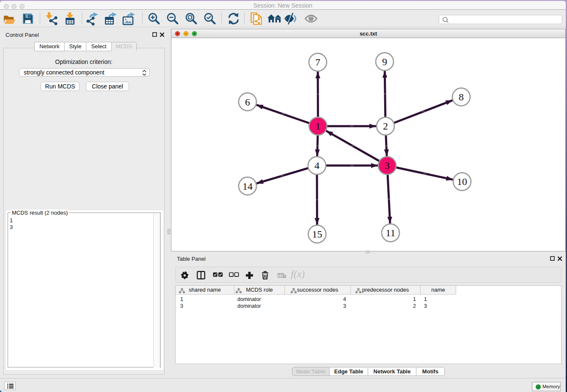  Describe the element at coordinates (387, 166) in the screenshot. I see `svg-text: 3` at that location.